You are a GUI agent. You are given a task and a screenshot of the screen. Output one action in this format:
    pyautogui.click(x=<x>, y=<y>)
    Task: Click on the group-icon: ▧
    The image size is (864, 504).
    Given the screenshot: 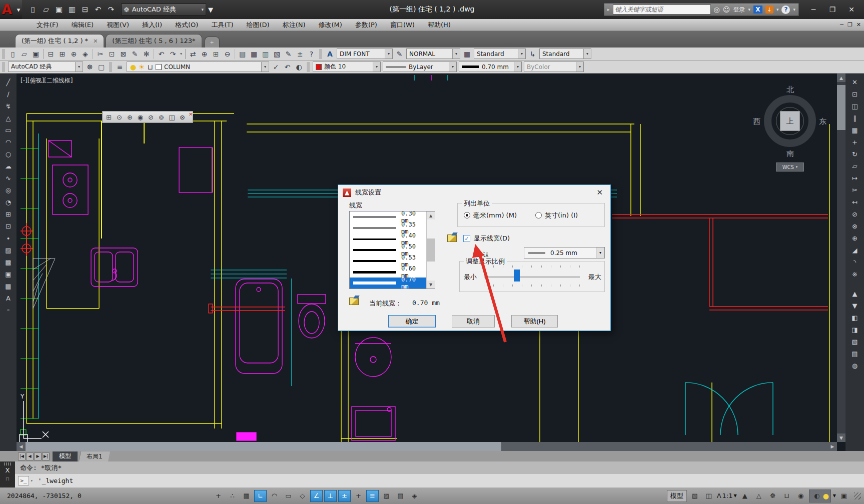 What is the action you would take?
    pyautogui.click(x=855, y=342)
    